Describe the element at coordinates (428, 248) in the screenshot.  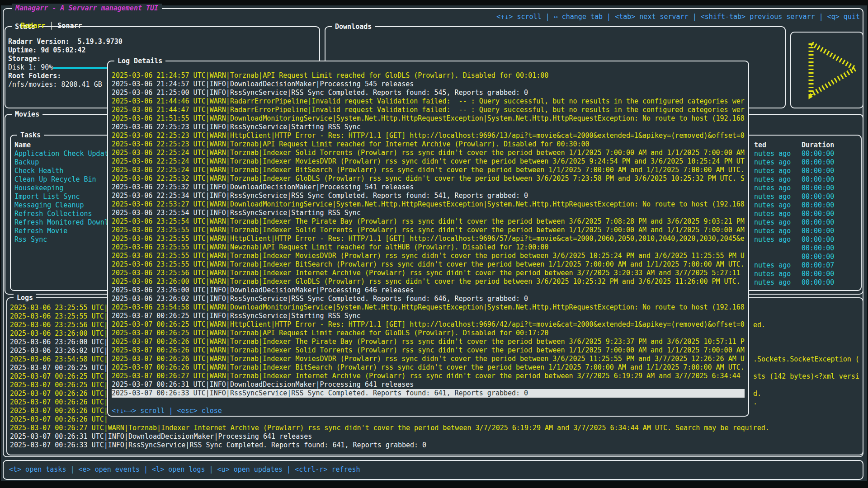
I see `log-detail-line: 2025-03-06 23:25:55 UTC|WARN|Newznab|API…` at that location.